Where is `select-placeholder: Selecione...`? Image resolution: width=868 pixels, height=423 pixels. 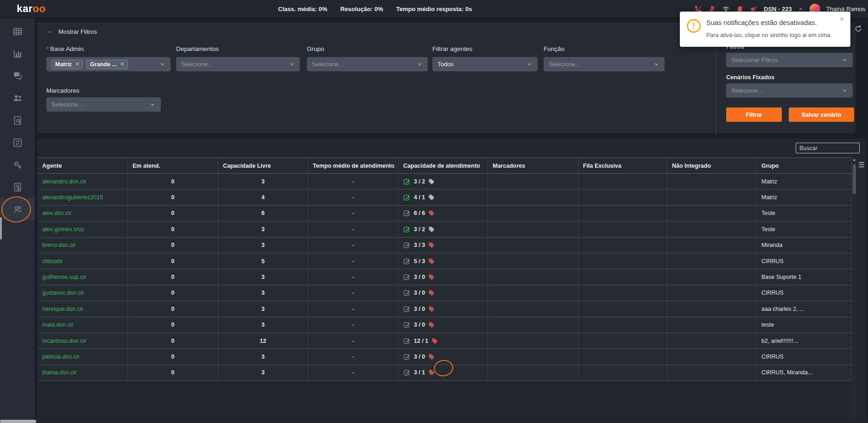
select-placeholder: Selecione... is located at coordinates (564, 64).